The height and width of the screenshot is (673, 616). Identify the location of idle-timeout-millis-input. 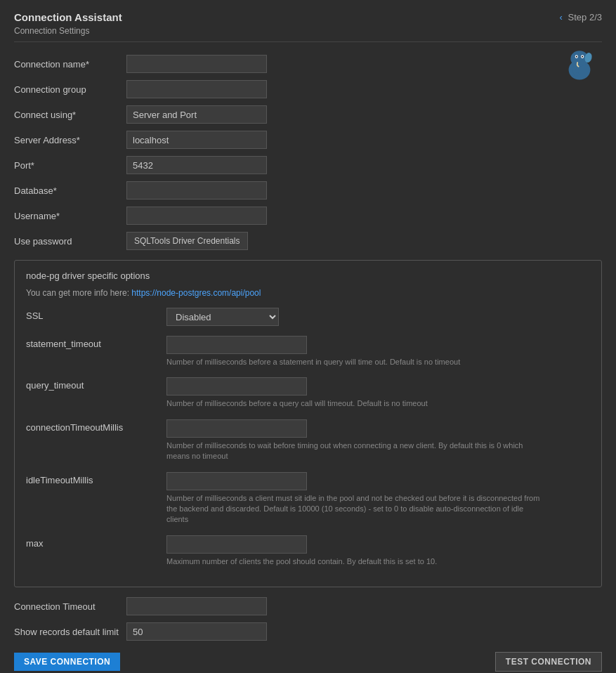
(237, 481).